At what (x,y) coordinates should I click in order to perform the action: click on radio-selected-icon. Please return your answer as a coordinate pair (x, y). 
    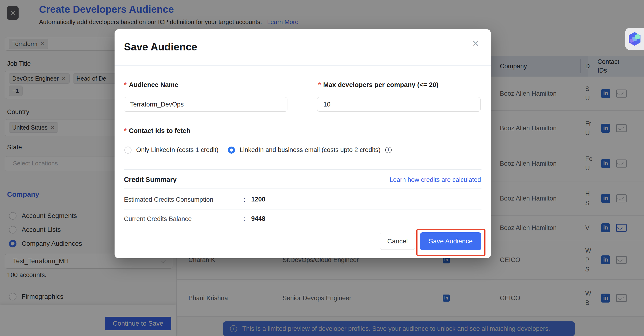
    Looking at the image, I should click on (232, 150).